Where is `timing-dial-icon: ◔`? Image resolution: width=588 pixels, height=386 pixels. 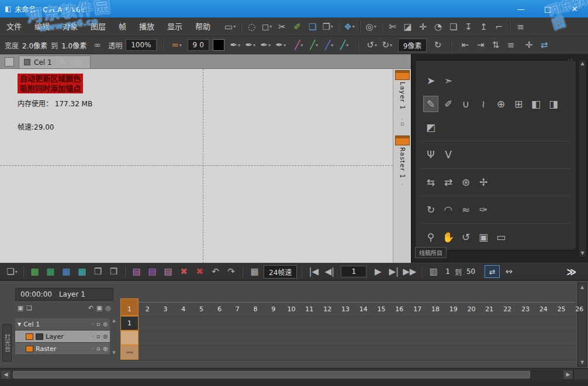
timing-dial-icon: ◔ is located at coordinates (438, 27).